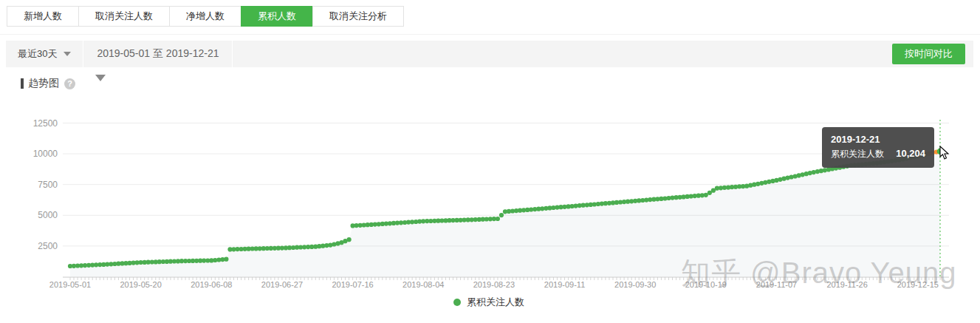 Image resolution: width=980 pixels, height=323 pixels. What do you see at coordinates (37, 54) in the screenshot?
I see `time-range-label: 最近30天` at bounding box center [37, 54].